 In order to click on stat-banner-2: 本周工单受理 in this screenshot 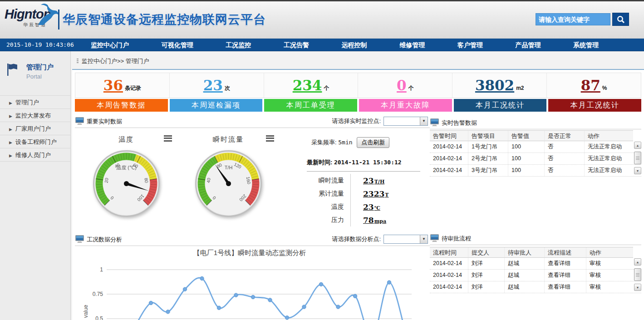, I will do `click(310, 105)`.